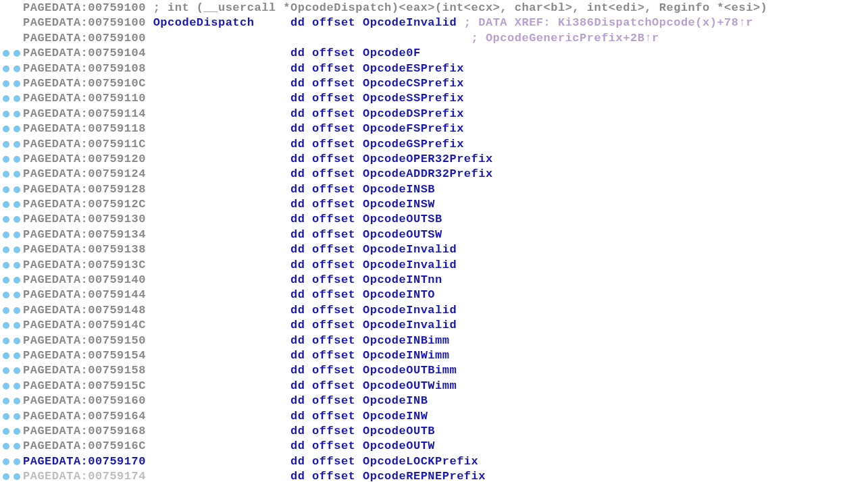 Image resolution: width=868 pixels, height=482 pixels. What do you see at coordinates (403, 219) in the screenshot?
I see `opcode-symbol: OpcodeOUTSB` at bounding box center [403, 219].